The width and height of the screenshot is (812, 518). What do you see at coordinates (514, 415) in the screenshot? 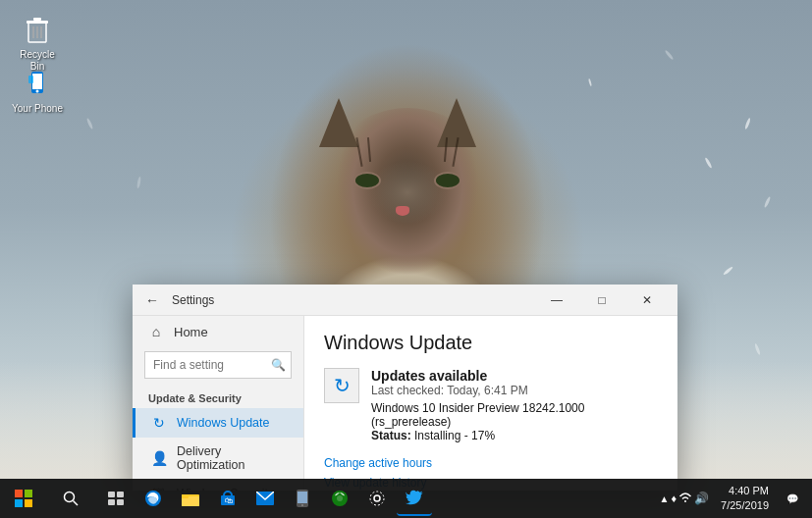
I see `update-version: Windows 10 Insider Preview 18242.1000 (r…` at bounding box center [514, 415].